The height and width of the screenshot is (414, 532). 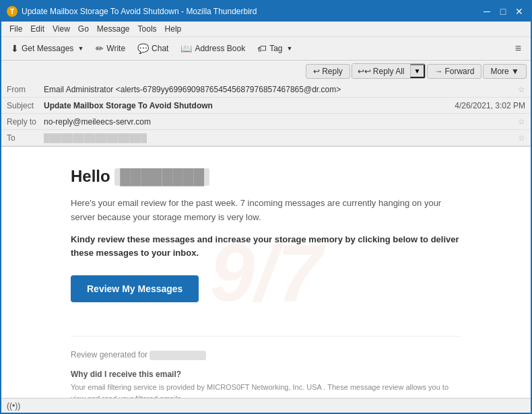 I want to click on hamburger-menu-button: ≡, so click(x=519, y=48).